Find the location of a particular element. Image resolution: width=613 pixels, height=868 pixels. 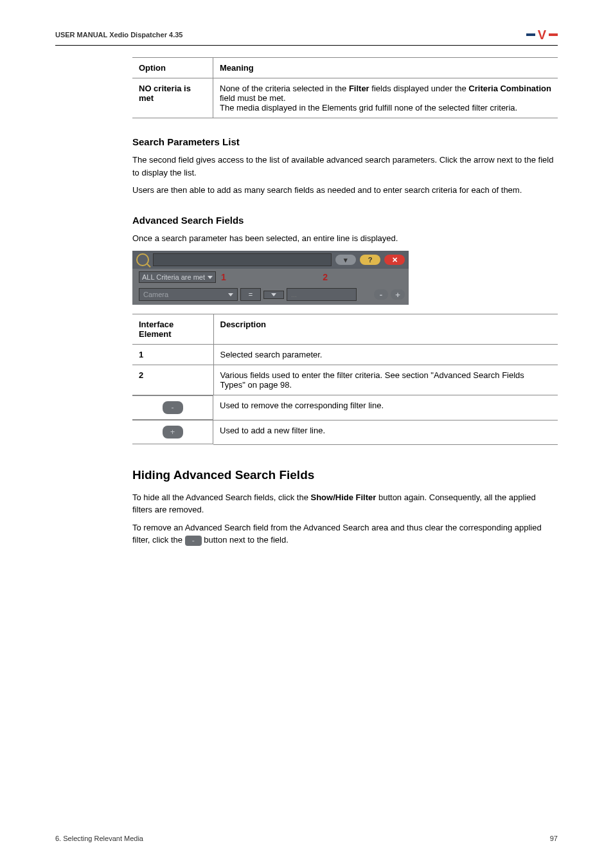

parameter-name: Camera is located at coordinates (155, 294).